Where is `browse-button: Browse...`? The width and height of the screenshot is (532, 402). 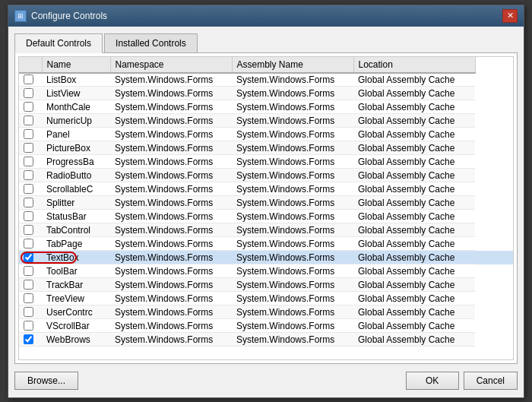
browse-button: Browse... is located at coordinates (46, 381).